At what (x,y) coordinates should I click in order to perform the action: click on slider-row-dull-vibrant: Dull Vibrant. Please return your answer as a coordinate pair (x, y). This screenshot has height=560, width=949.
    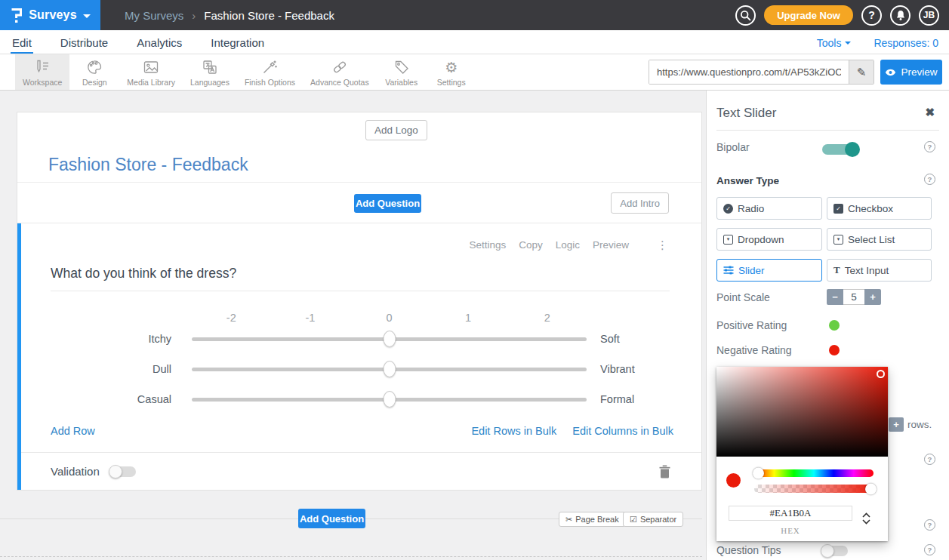
    Looking at the image, I should click on (361, 369).